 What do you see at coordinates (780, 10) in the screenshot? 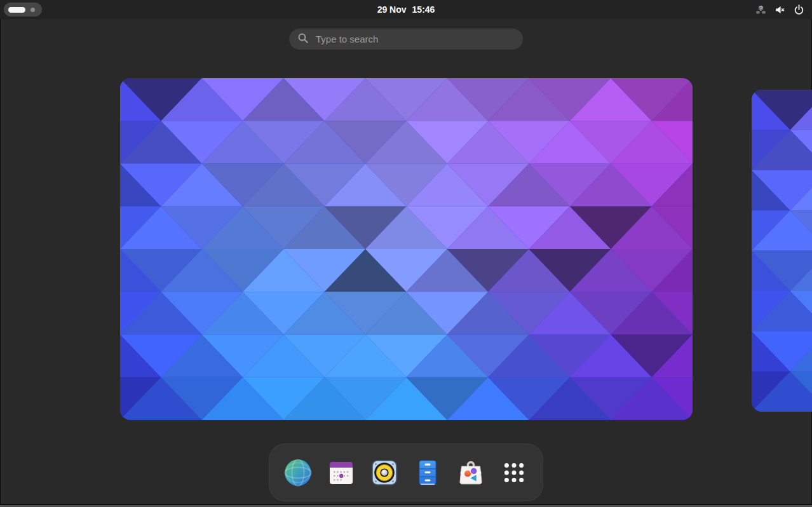
I see `volume-muted-icon` at bounding box center [780, 10].